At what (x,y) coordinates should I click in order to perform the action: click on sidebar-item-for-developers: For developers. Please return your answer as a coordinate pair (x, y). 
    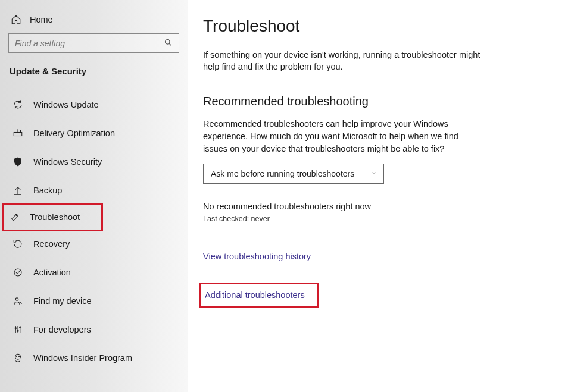
    Looking at the image, I should click on (94, 330).